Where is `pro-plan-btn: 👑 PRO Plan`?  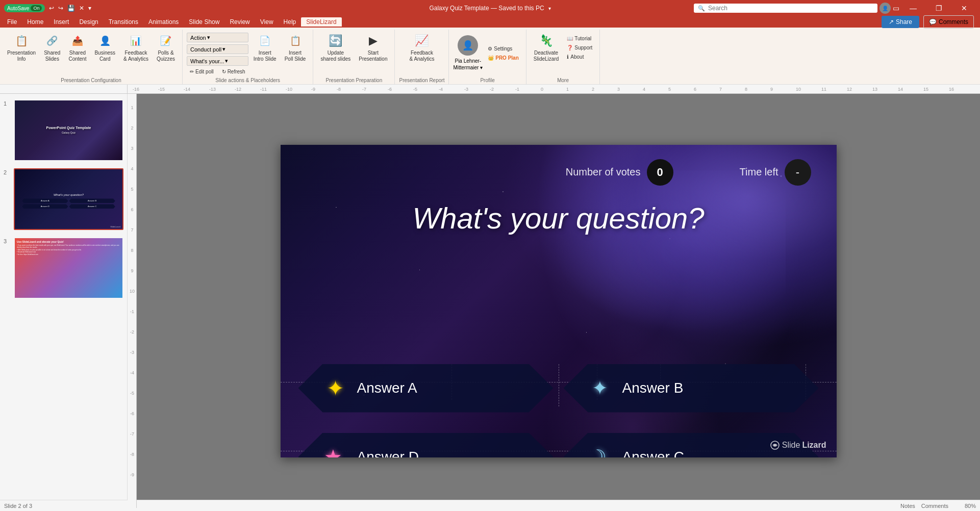
pro-plan-btn: 👑 PRO Plan is located at coordinates (503, 58).